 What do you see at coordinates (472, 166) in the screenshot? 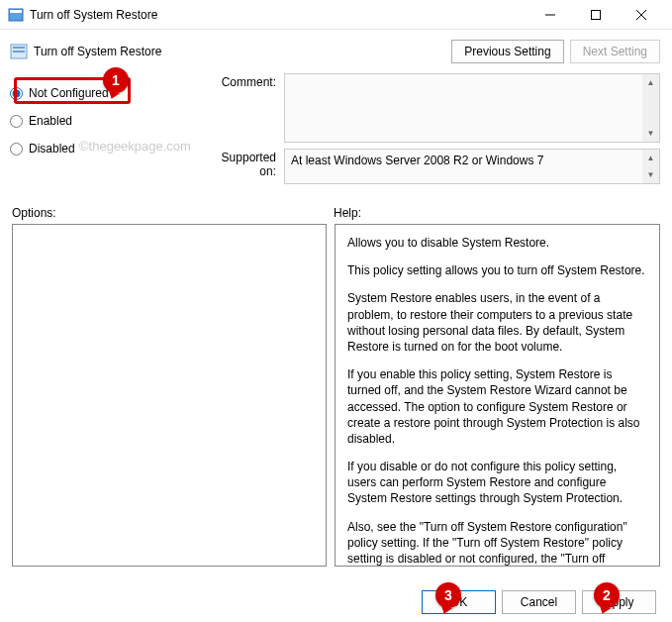
I see `supported-on-box: At least Windows Server 2008 R2 or Windo…` at bounding box center [472, 166].